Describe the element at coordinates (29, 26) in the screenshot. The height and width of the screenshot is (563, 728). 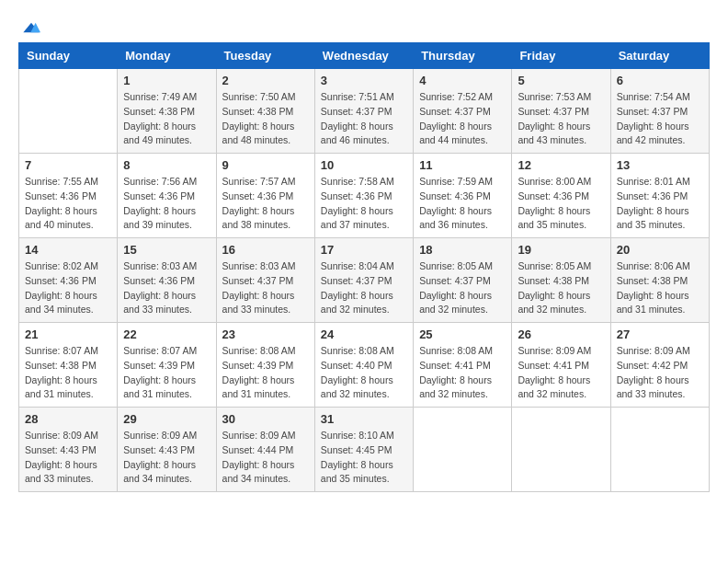
I see `logo` at that location.